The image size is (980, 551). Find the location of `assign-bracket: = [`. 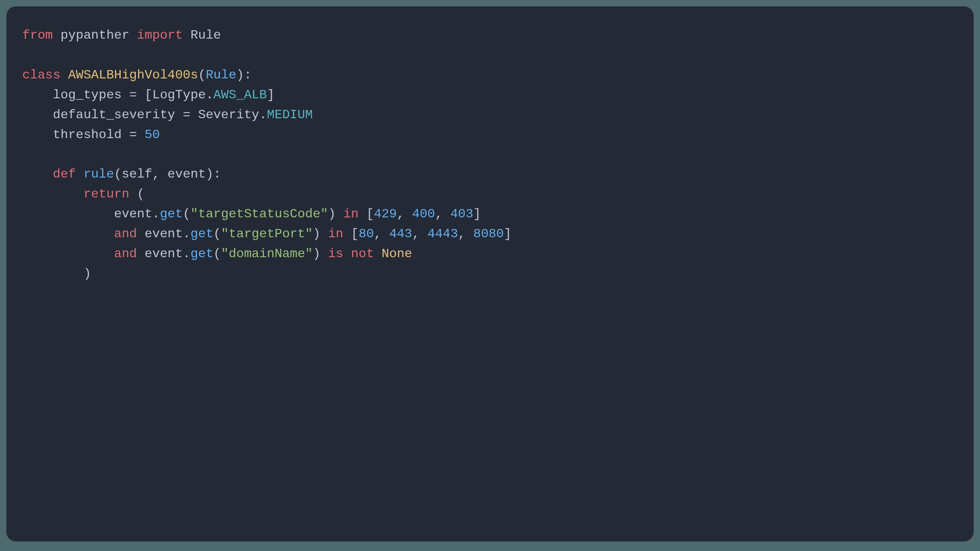

assign-bracket: = [ is located at coordinates (137, 95).